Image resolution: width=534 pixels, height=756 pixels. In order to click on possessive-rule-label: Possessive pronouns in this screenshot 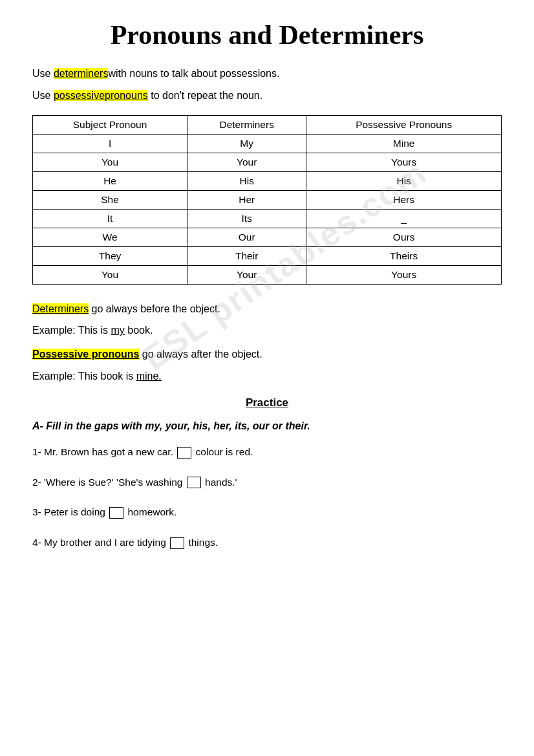, I will do `click(85, 354)`.